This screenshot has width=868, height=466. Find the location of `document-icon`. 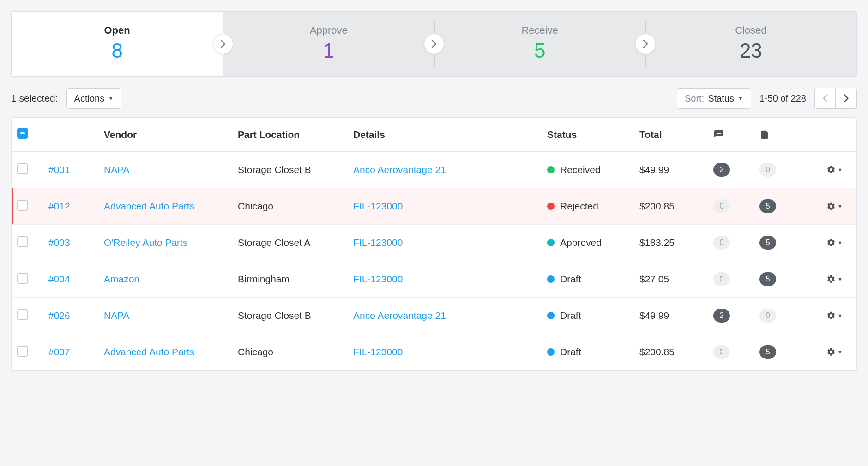

document-icon is located at coordinates (783, 135).